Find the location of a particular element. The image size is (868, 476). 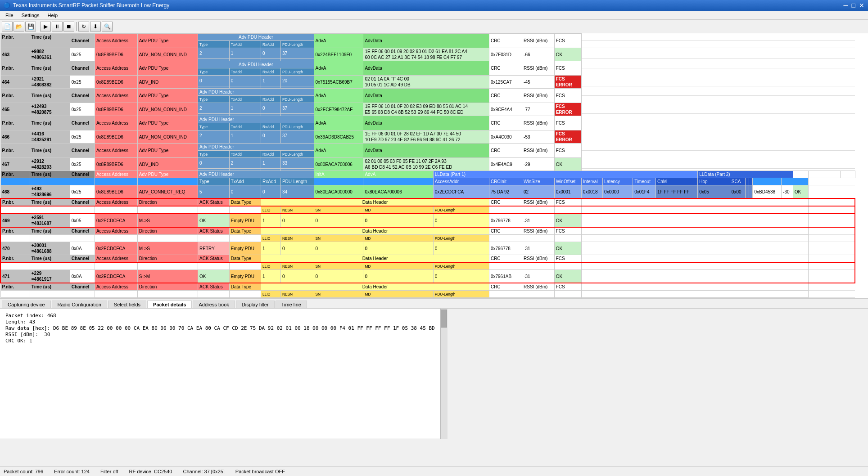

pkt-rssi-467: -29 is located at coordinates (538, 165).